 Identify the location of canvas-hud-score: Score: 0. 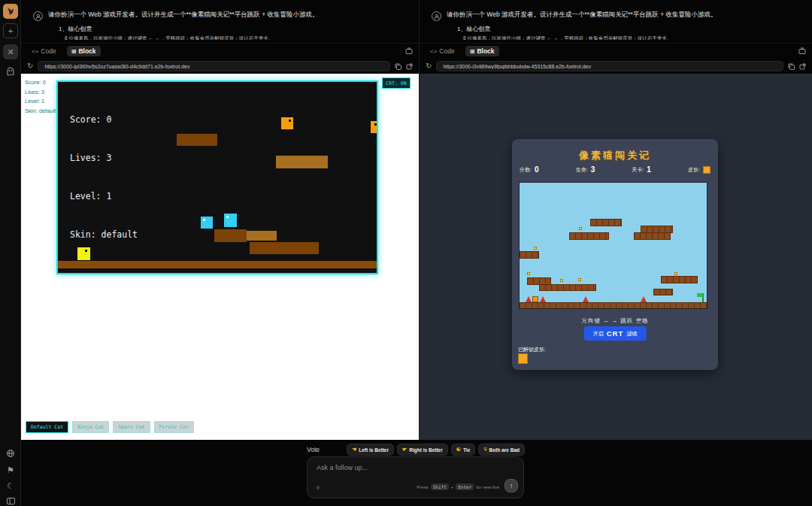
(104, 120).